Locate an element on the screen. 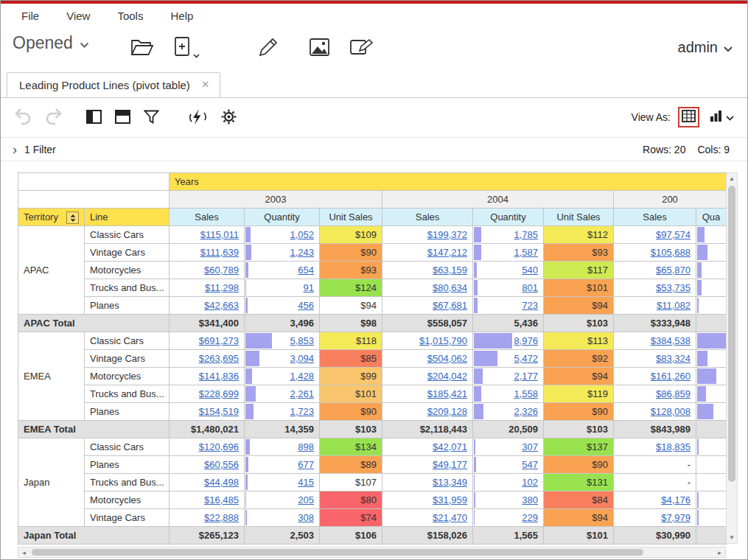 The image size is (748, 560). sales-value-link: $141,836 is located at coordinates (219, 376).